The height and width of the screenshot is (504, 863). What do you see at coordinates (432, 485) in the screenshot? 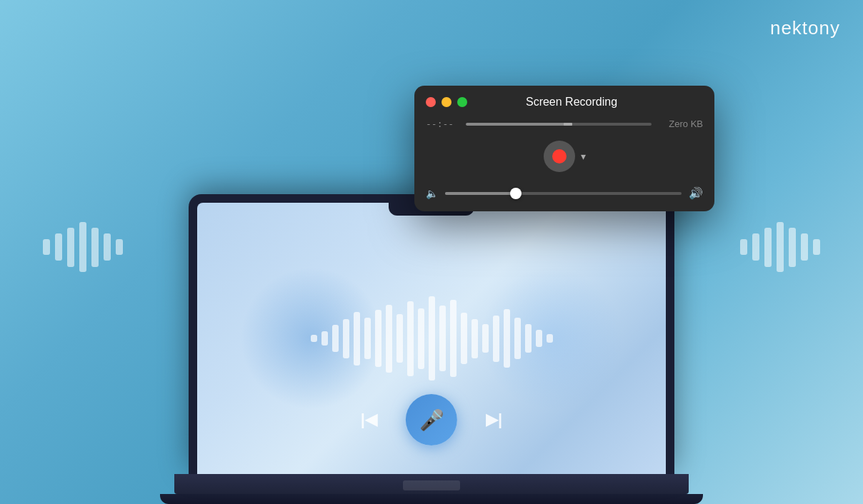
I see `laptop-trackpad` at bounding box center [432, 485].